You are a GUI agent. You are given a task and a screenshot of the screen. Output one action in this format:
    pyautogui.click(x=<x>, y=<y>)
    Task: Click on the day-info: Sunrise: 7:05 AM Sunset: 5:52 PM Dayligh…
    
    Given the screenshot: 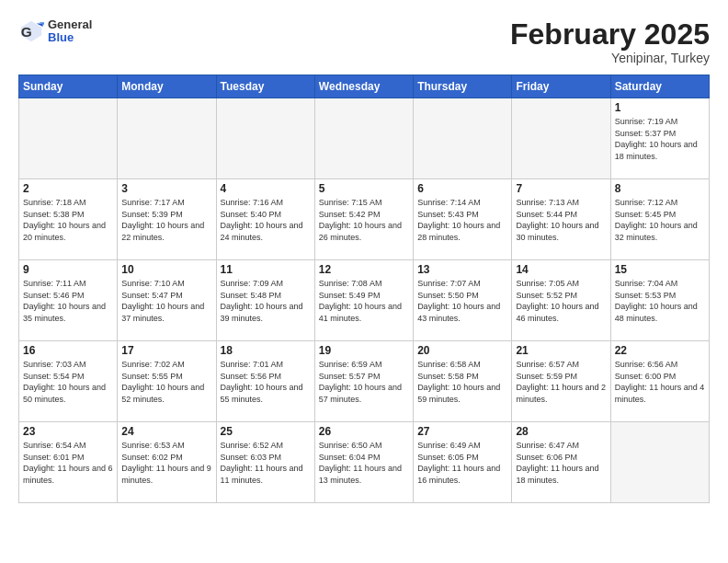 What is the action you would take?
    pyautogui.click(x=561, y=301)
    